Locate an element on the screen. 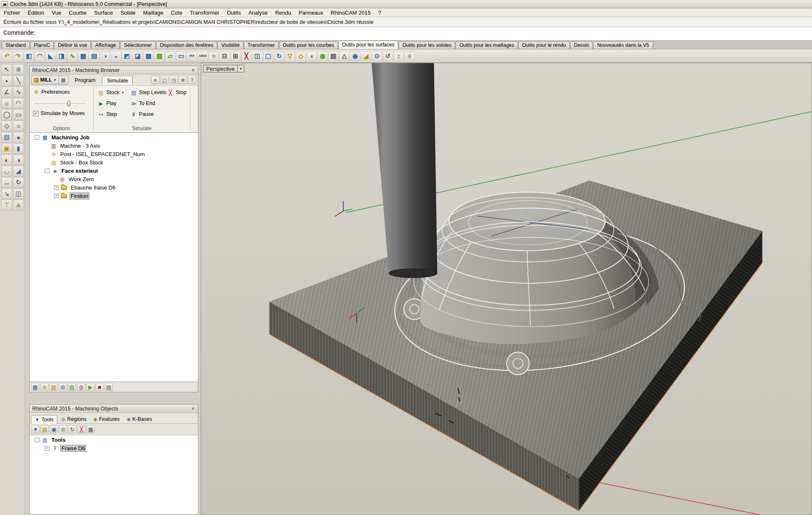 This screenshot has width=812, height=515. menu-item: RhinoCAM 2015 is located at coordinates (351, 13).